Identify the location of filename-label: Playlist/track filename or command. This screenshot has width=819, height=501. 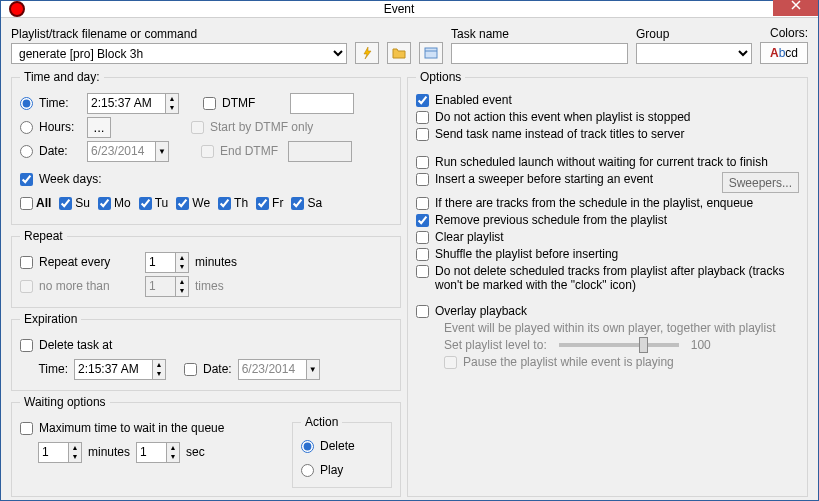
(179, 34).